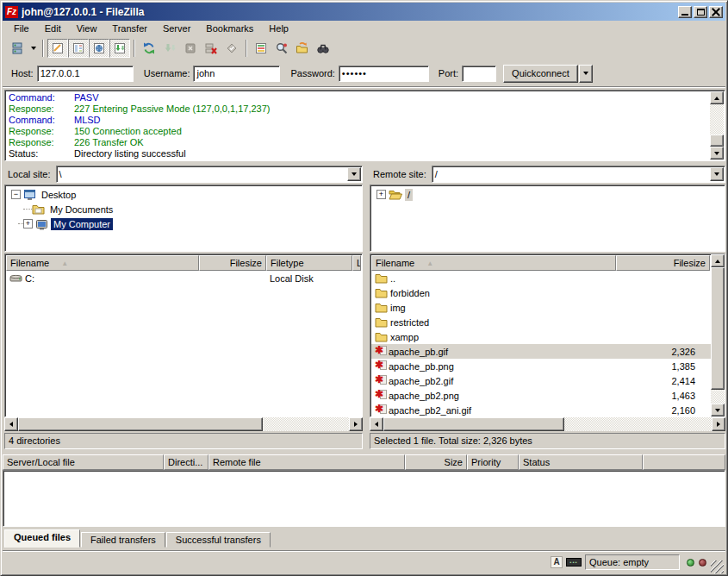 This screenshot has width=728, height=576. I want to click on file-row: ✱apache_pb2_ani.gif 2,160, so click(548, 410).